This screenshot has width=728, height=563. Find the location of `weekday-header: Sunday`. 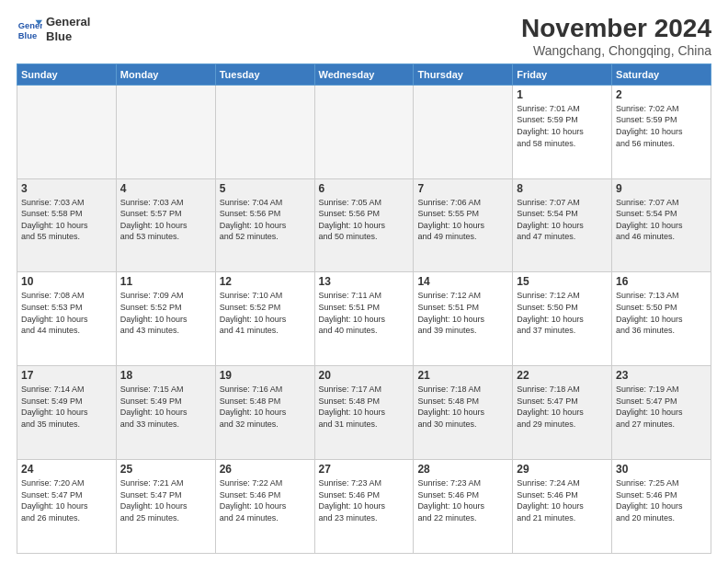

weekday-header: Sunday is located at coordinates (67, 74).